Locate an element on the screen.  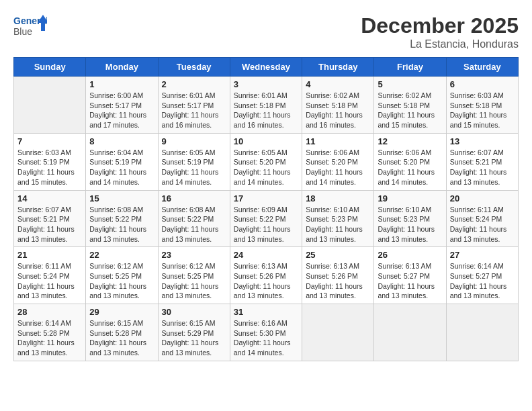
calendar-cell: 2Sunrise: 6:01 AMSunset: 5:17 PMDaylight… is located at coordinates (193, 105).